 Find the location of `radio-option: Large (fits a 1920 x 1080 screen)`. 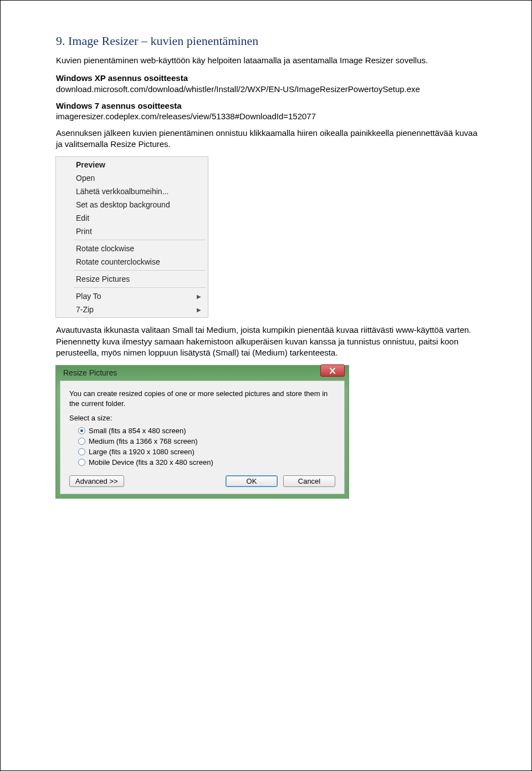

radio-option: Large (fits a 1920 x 1080 screen) is located at coordinates (202, 452).